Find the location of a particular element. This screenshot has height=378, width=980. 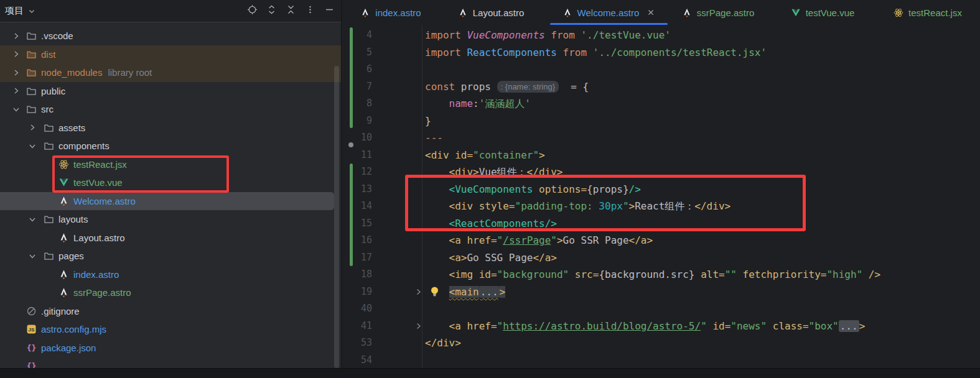

line-number: 53 is located at coordinates (357, 343).